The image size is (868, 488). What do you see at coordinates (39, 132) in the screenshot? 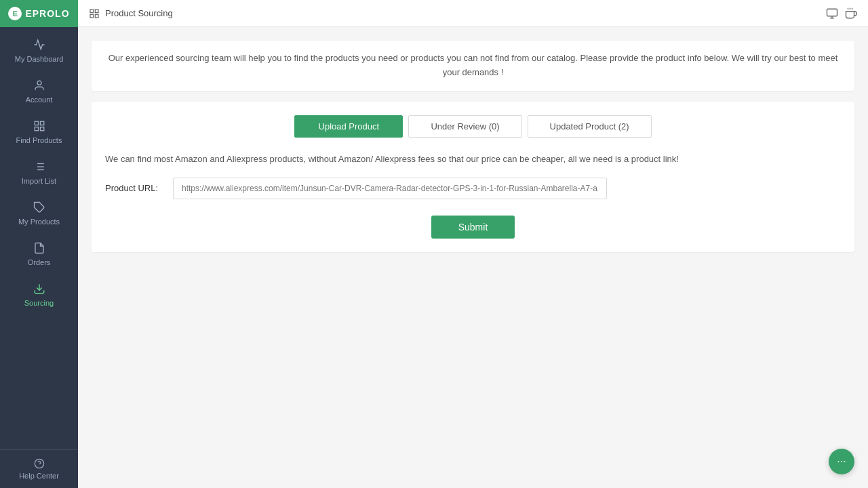
I see `sidebar-item-find-products: Find Products` at bounding box center [39, 132].